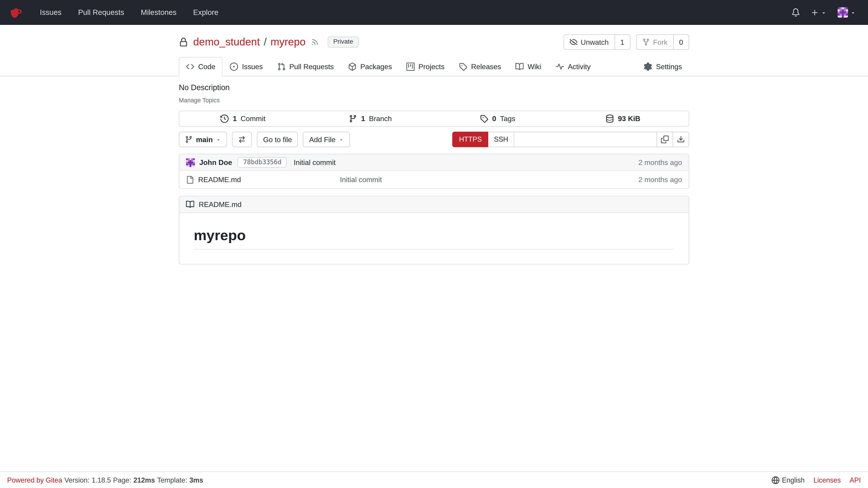 The width and height of the screenshot is (868, 488). I want to click on nav-issues: Issues, so click(51, 12).